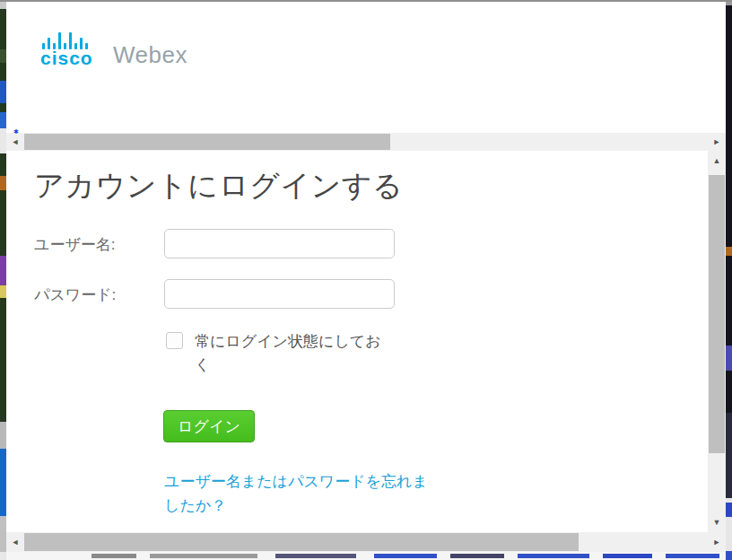 The height and width of the screenshot is (560, 732). Describe the element at coordinates (728, 280) in the screenshot. I see `background-page-sliver-right` at that location.